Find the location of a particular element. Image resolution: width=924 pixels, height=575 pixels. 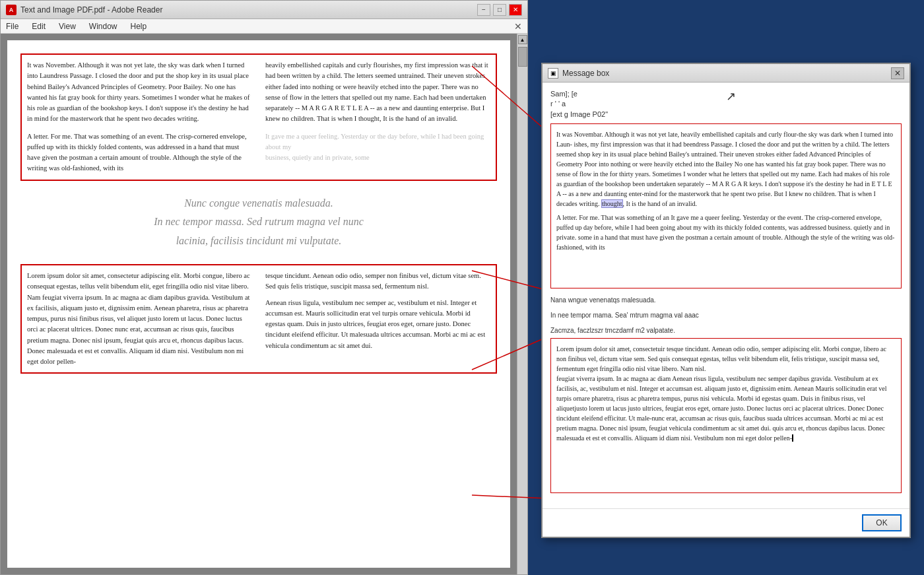

pdf-bottom-box: Lorem ipsum dolor sit amet, consectetur … is located at coordinates (259, 319).